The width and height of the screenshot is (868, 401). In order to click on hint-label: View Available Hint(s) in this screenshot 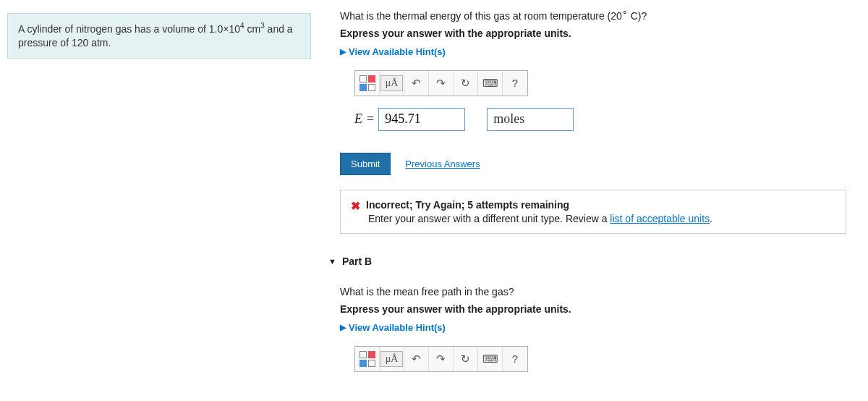, I will do `click(397, 52)`.